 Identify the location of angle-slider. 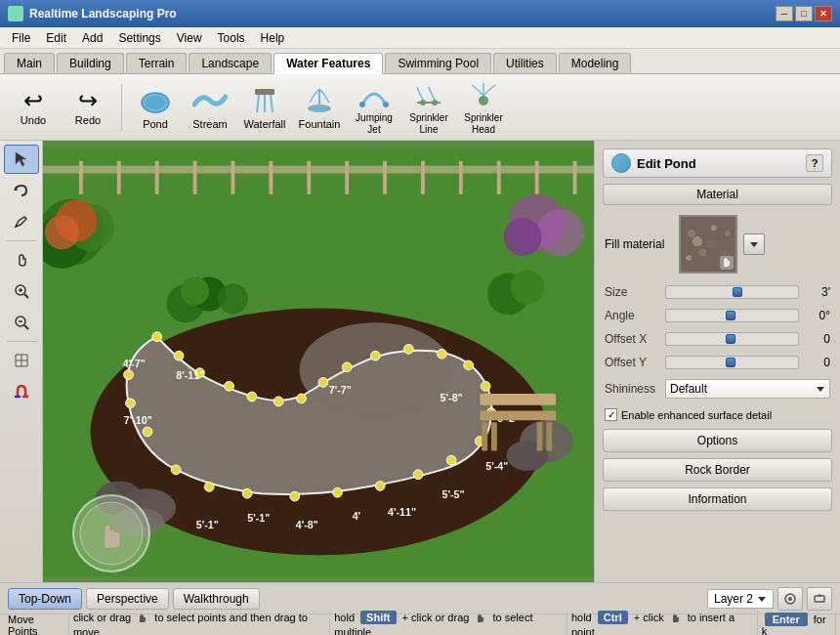
(733, 316).